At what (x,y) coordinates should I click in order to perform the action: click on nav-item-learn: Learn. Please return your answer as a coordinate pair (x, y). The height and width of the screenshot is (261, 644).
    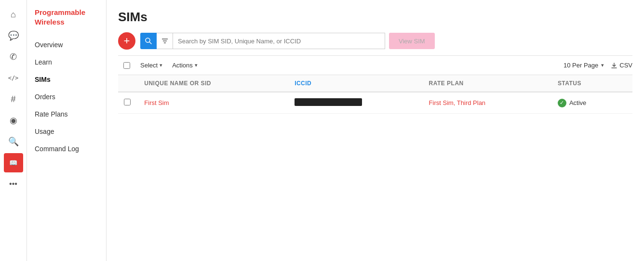
    Looking at the image, I should click on (67, 62).